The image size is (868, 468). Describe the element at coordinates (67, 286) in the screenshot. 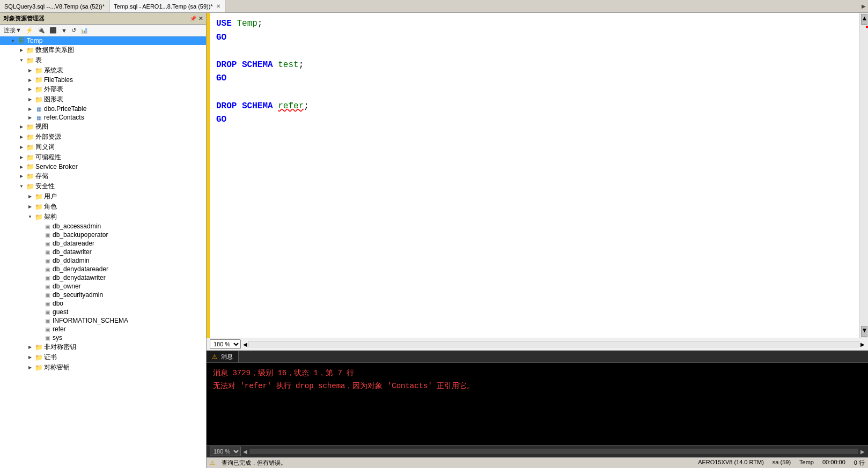

I see `tree-label-db-owner: db_owner` at that location.